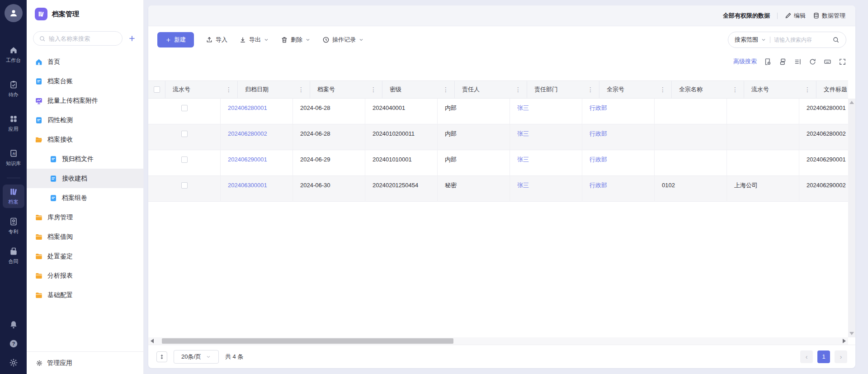  What do you see at coordinates (14, 55) in the screenshot?
I see `rail-item-workbench: 工作台` at bounding box center [14, 55].